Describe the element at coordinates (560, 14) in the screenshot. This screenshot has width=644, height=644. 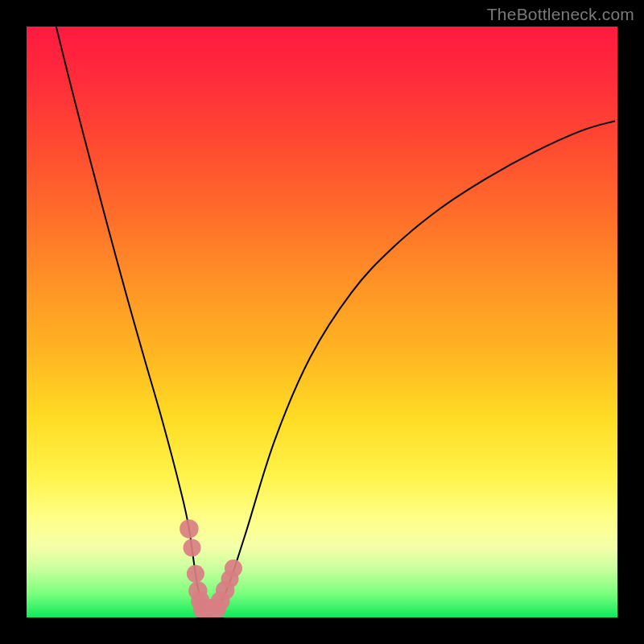
I see `watermark-text: TheBottleneck.com` at that location.